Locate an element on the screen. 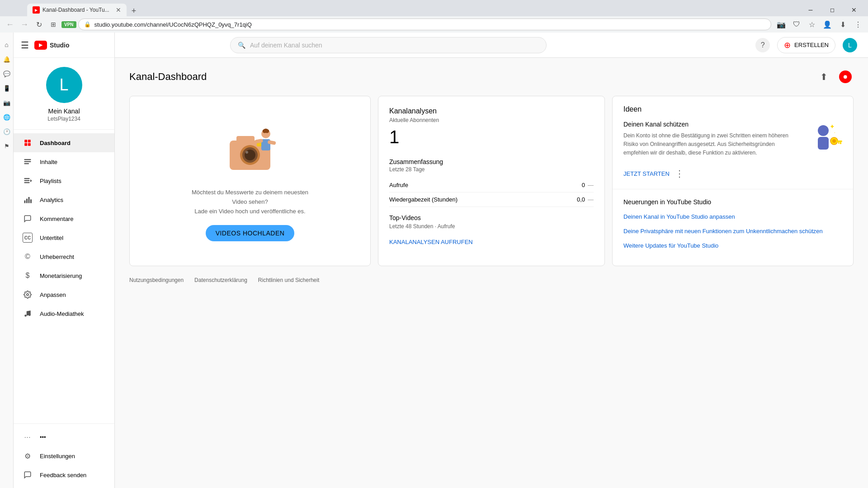  screenshot-icon: 📷 is located at coordinates (781, 24).